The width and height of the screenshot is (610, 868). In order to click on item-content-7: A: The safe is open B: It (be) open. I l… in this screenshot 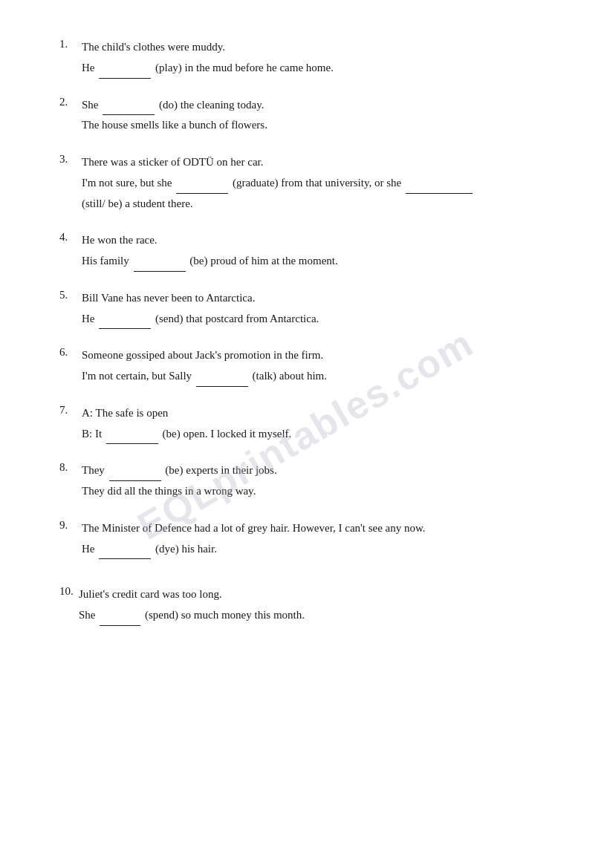, I will do `click(324, 424)`.